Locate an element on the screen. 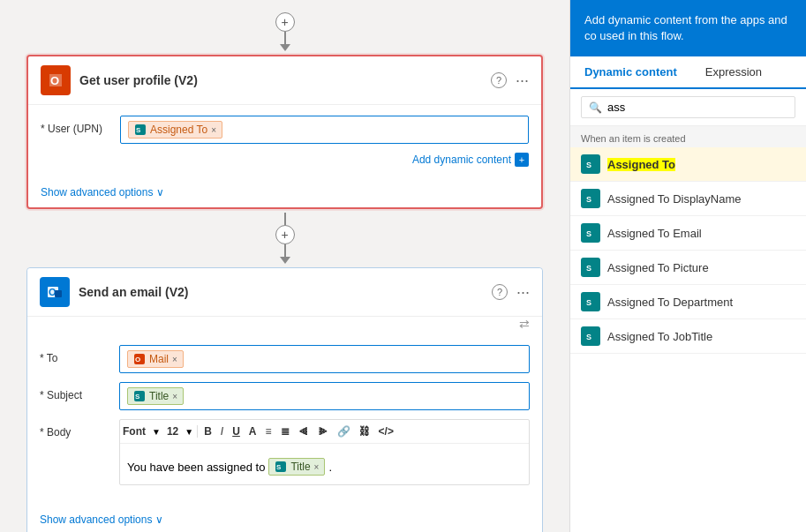 This screenshot has height=532, width=806. office-logo-svg: O is located at coordinates (56, 80).